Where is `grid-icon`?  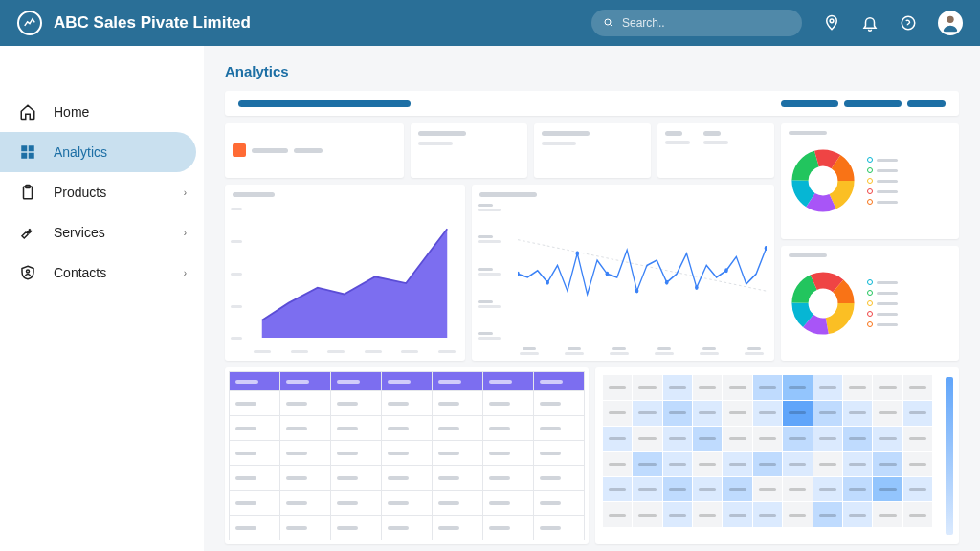 grid-icon is located at coordinates (28, 152).